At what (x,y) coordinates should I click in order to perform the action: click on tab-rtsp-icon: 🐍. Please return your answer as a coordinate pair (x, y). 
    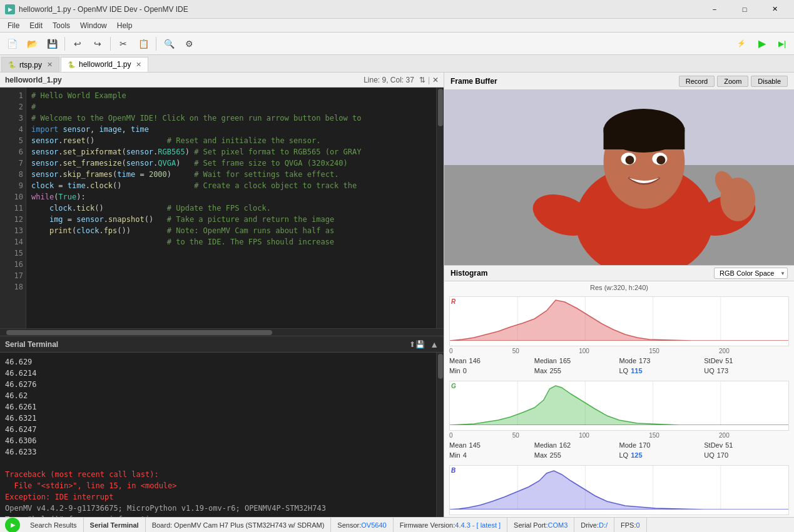
    Looking at the image, I should click on (12, 65).